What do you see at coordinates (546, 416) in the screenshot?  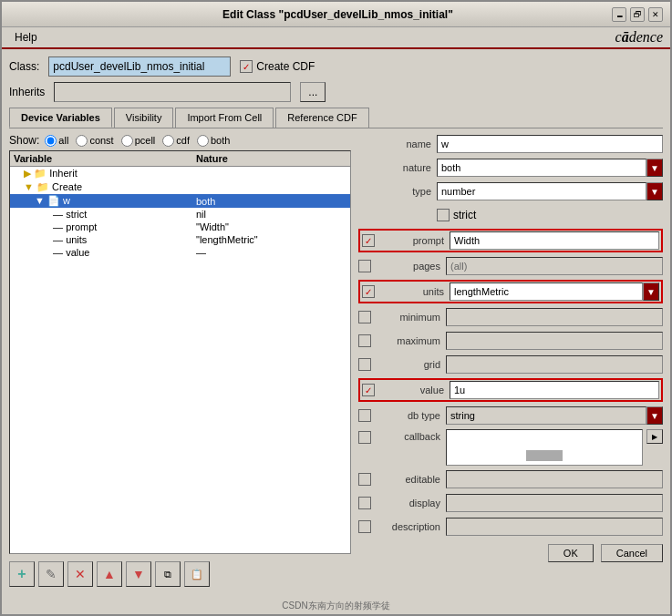 I see `db-type-select` at bounding box center [546, 416].